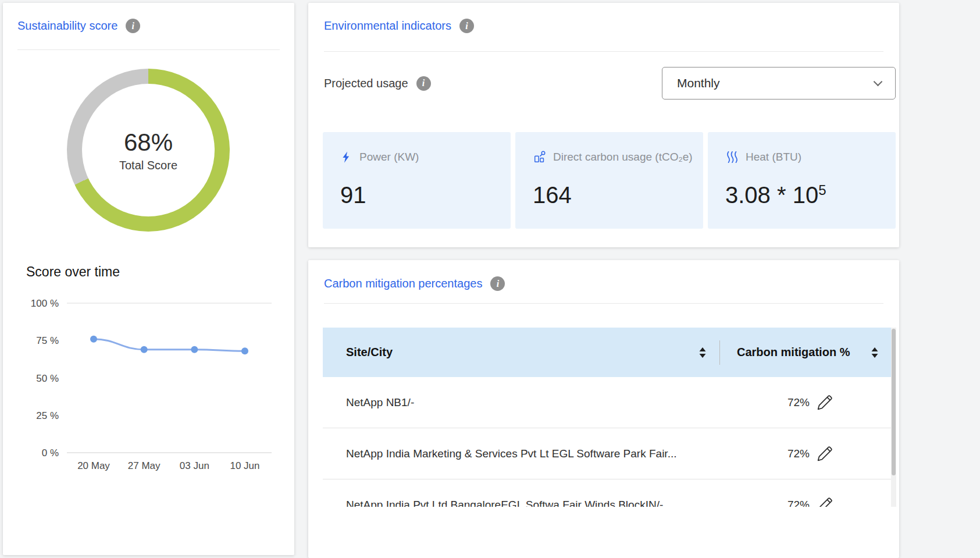 This screenshot has width=980, height=558. I want to click on chevron-down-icon, so click(878, 81).